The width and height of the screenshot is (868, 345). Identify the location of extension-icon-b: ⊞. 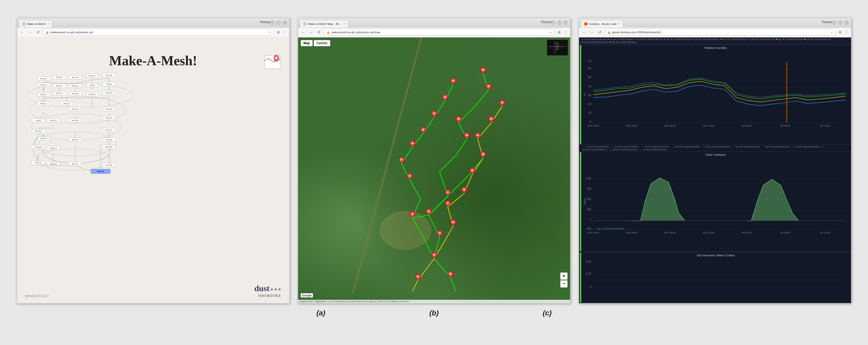
(559, 32).